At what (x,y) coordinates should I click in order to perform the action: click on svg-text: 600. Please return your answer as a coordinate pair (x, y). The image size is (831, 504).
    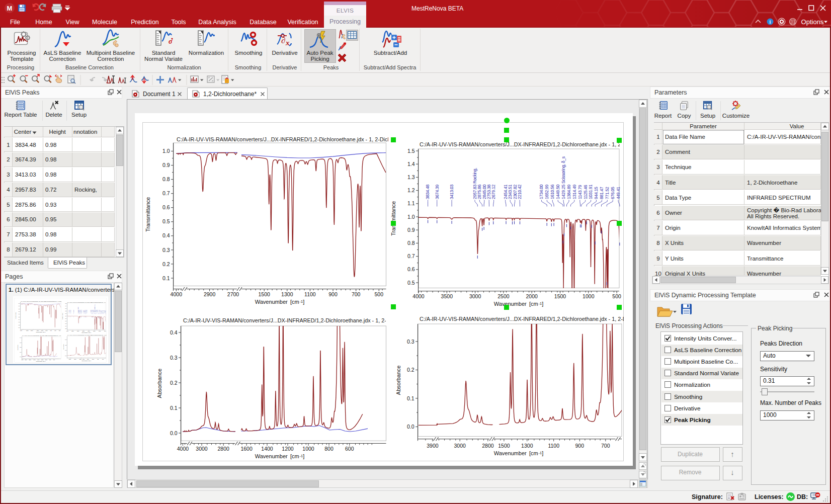
    Looking at the image, I should click on (350, 449).